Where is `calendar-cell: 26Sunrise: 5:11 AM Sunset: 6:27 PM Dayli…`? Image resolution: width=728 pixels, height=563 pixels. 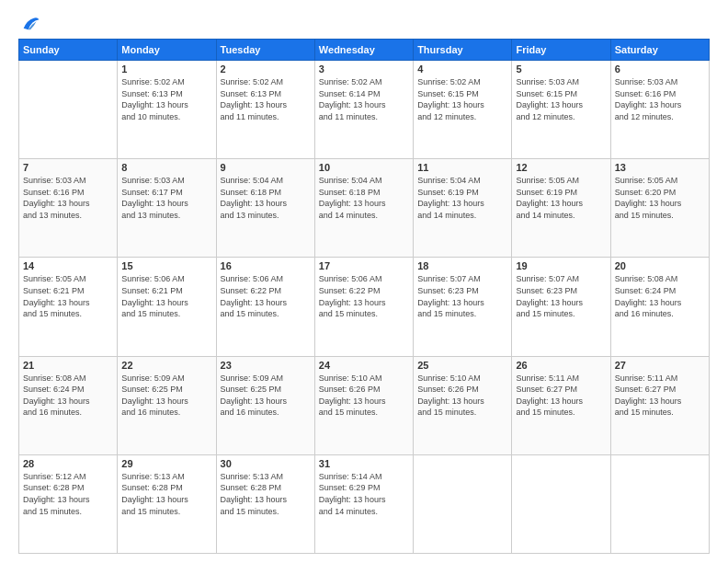
calendar-cell: 26Sunrise: 5:11 AM Sunset: 6:27 PM Dayli… is located at coordinates (561, 405).